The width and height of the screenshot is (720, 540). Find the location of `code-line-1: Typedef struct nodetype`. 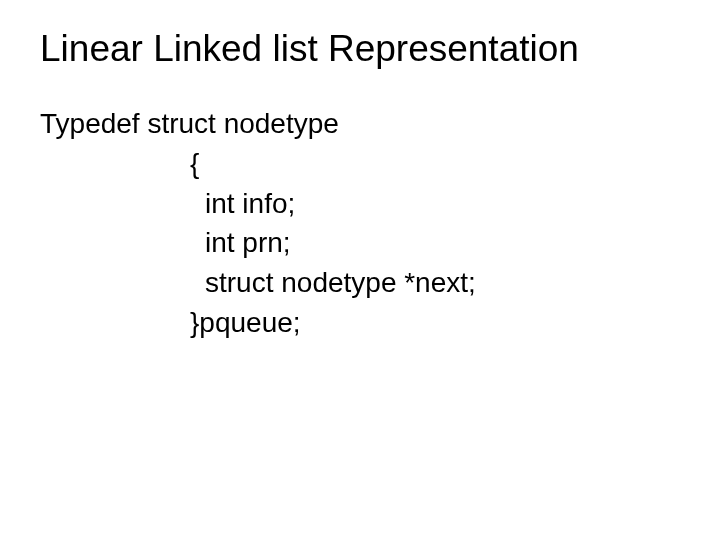

code-line-1: Typedef struct nodetype is located at coordinates (360, 124).